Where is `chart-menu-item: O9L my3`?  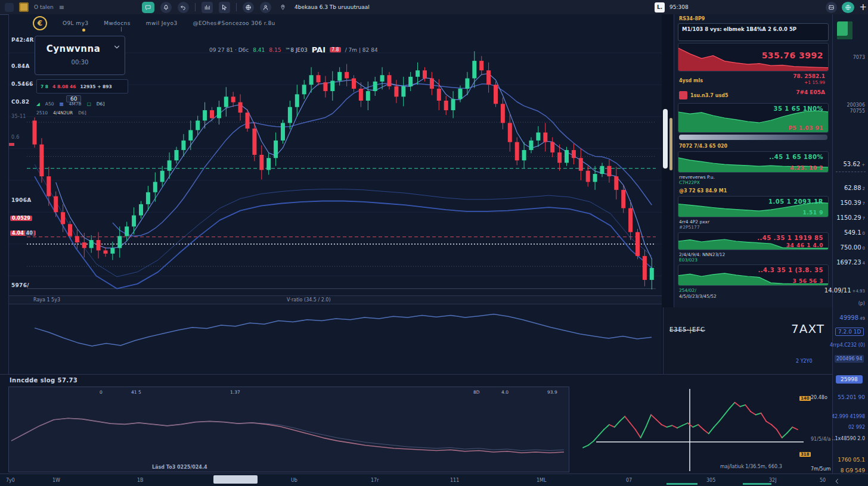
chart-menu-item: O9L my3 is located at coordinates (75, 23).